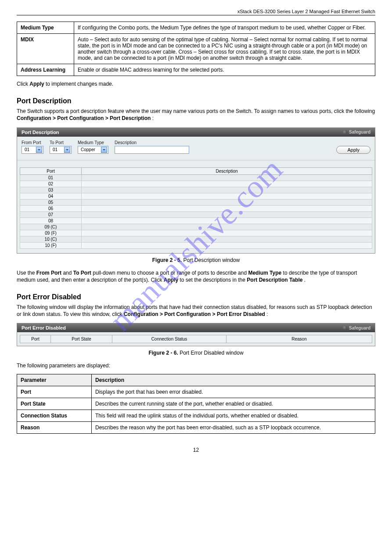 The width and height of the screenshot is (392, 555). I want to click on medium-type-select: Copper, so click(93, 150).